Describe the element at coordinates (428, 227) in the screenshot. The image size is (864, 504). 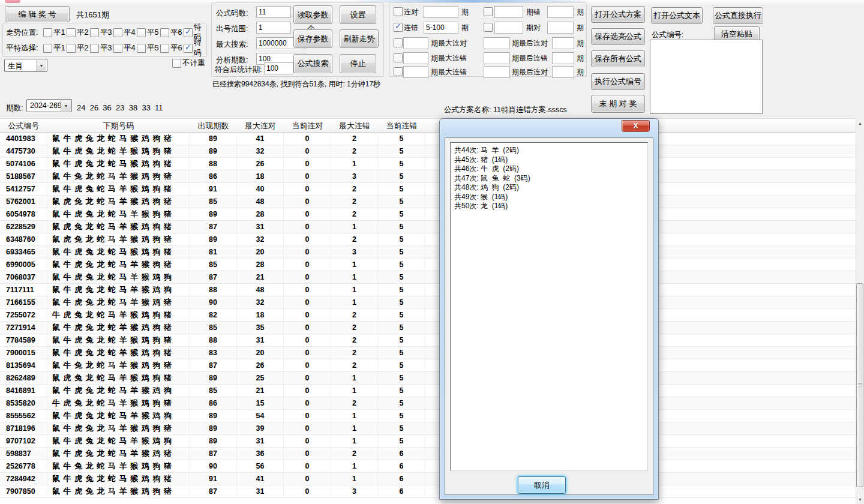
I see `table-row: 6228529鼠 虎 兔 龙 蛇 马 羊 猴 鸡 狗 猪8731015` at that location.